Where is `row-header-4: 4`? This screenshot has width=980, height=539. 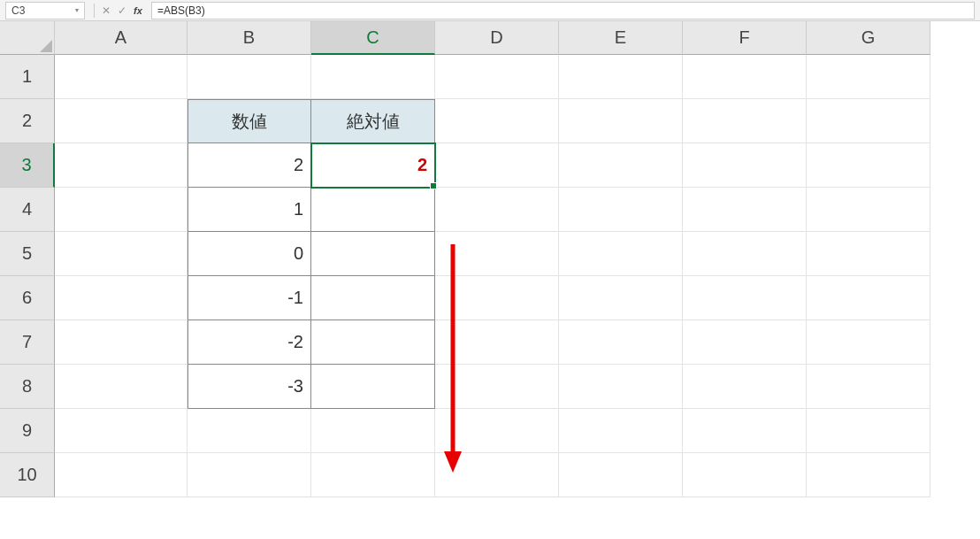
row-header-4: 4 is located at coordinates (27, 210).